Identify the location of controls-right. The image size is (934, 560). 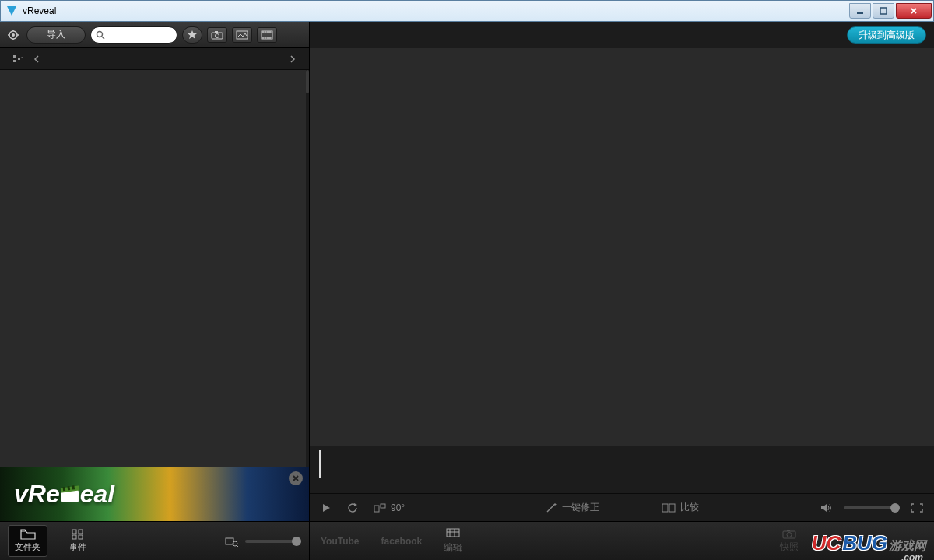
(872, 508).